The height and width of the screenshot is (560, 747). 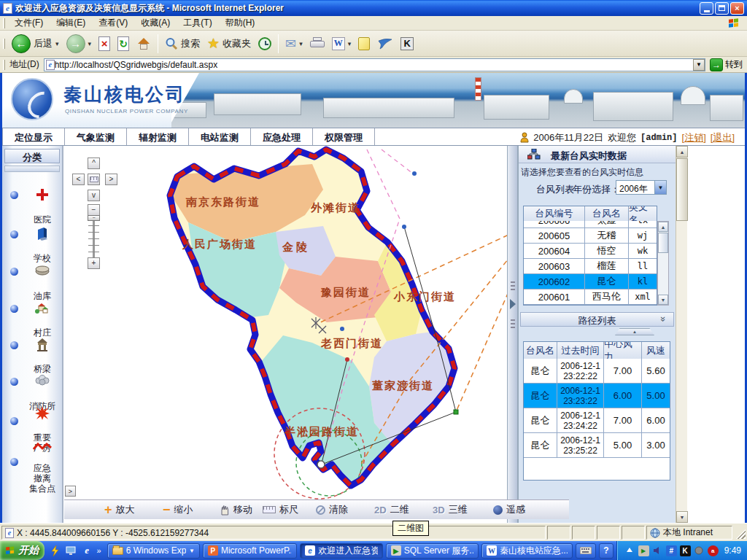 What do you see at coordinates (4, 23) in the screenshot?
I see `menu-grip` at bounding box center [4, 23].